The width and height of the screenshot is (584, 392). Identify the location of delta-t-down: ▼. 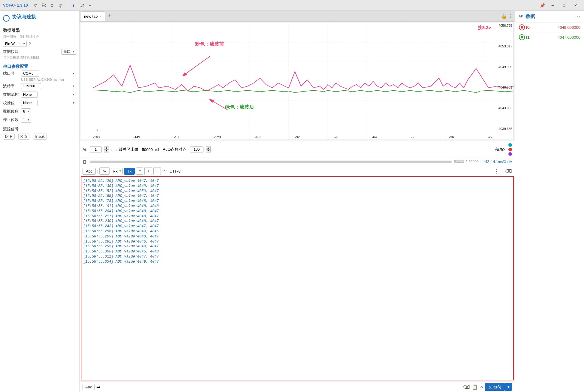
(107, 151).